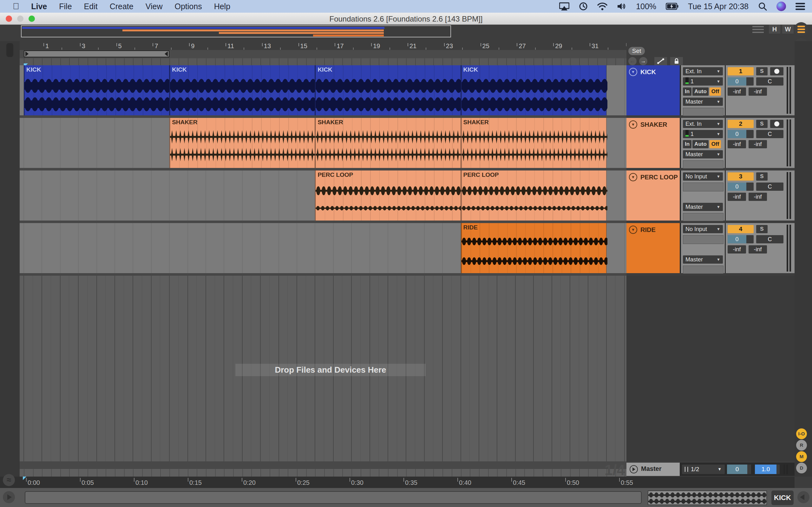 The width and height of the screenshot is (812, 507). What do you see at coordinates (707, 498) in the screenshot?
I see `clip-preview-waveform` at bounding box center [707, 498].